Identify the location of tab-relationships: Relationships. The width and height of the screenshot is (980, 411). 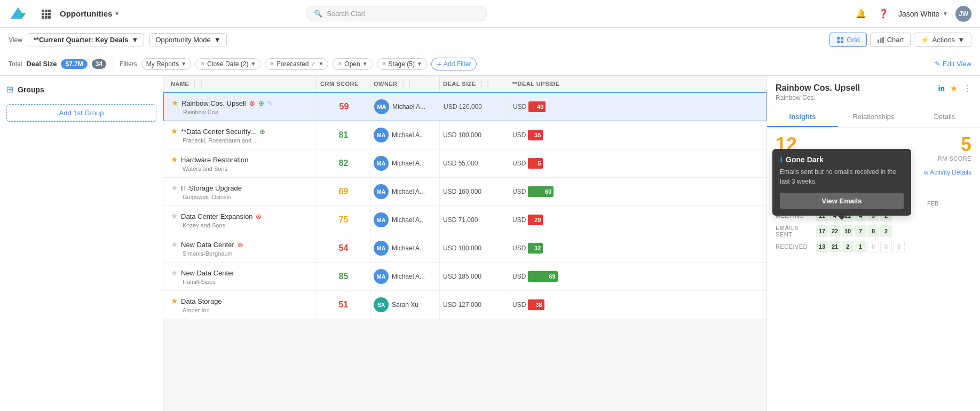
(873, 117).